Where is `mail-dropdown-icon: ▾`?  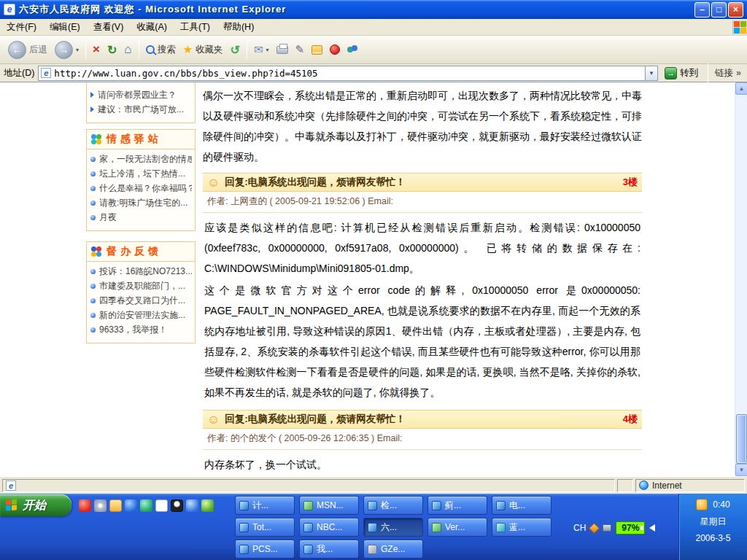 mail-dropdown-icon: ▾ is located at coordinates (268, 50).